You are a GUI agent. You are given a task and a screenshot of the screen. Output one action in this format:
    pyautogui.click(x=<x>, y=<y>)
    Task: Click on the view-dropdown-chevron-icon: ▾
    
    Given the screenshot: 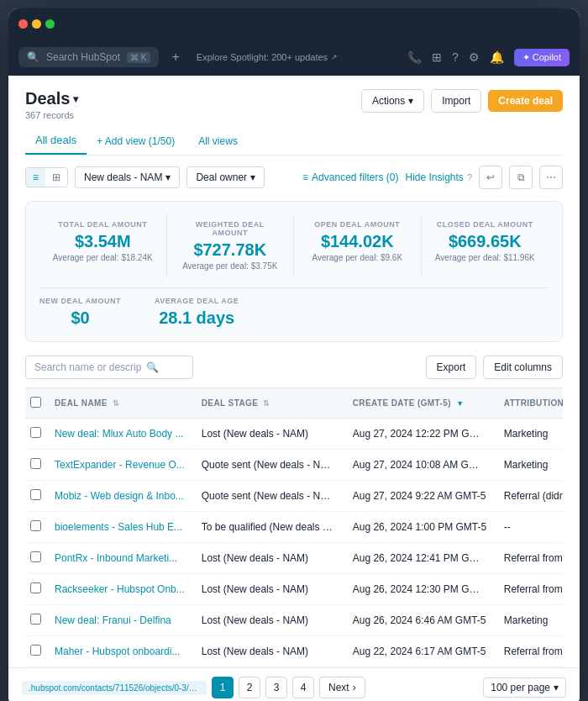 What is the action you would take?
    pyautogui.click(x=168, y=177)
    